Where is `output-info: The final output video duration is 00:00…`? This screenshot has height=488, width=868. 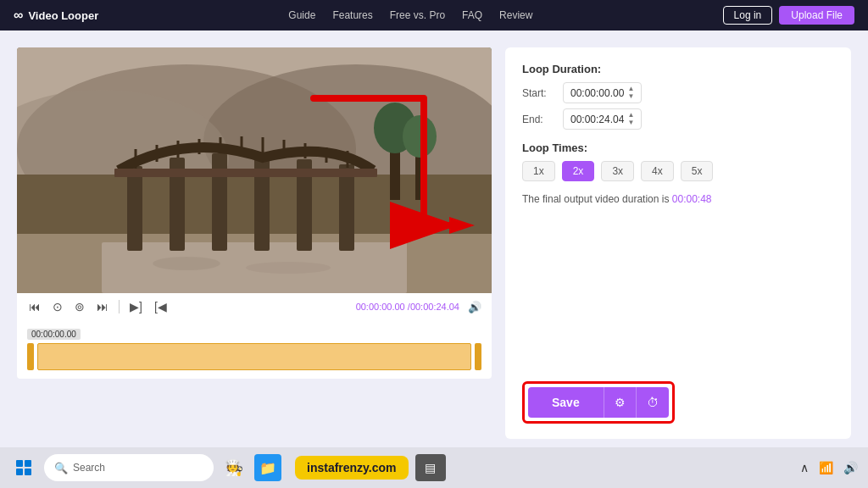
output-info: The final output video duration is 00:00… is located at coordinates (678, 199).